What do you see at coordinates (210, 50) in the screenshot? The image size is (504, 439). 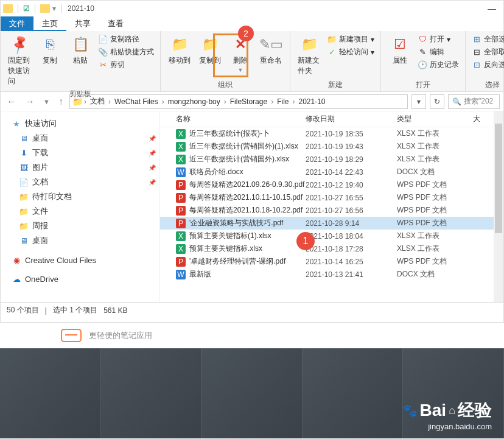 I see `copy-to-button: 📁 复制到` at bounding box center [210, 50].